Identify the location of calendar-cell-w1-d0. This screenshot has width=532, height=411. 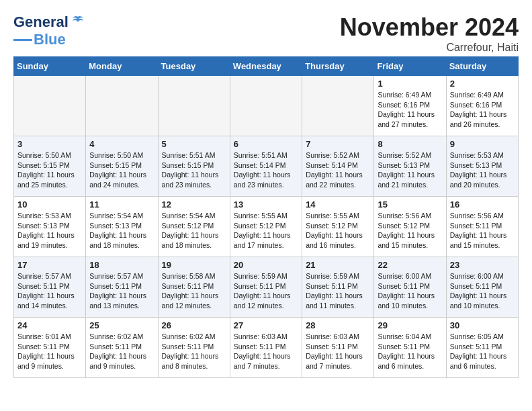
(50, 106).